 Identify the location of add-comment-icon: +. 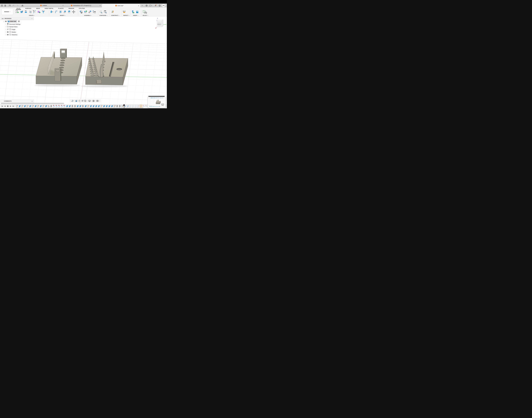
(32, 101).